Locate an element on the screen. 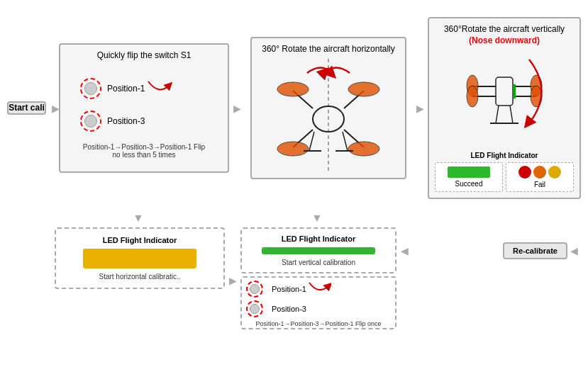 The image size is (588, 379). led-dot-red is located at coordinates (525, 172).